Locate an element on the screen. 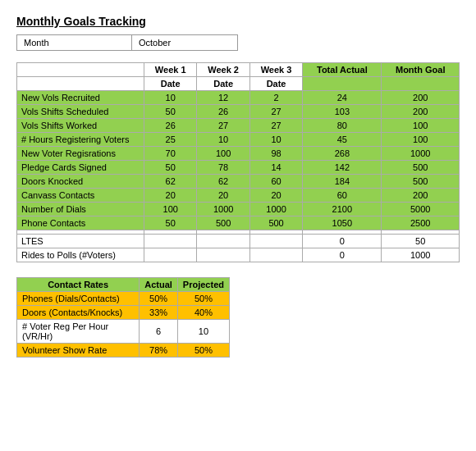 The image size is (476, 451). month-value-cell: October is located at coordinates (154, 43).